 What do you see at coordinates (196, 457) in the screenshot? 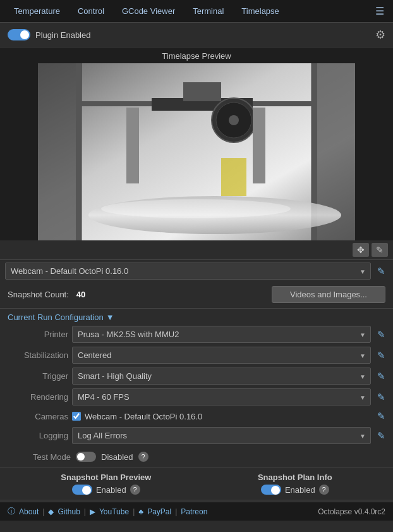
I see `test-mode-row: Test Mode Disabled ?` at bounding box center [196, 457].